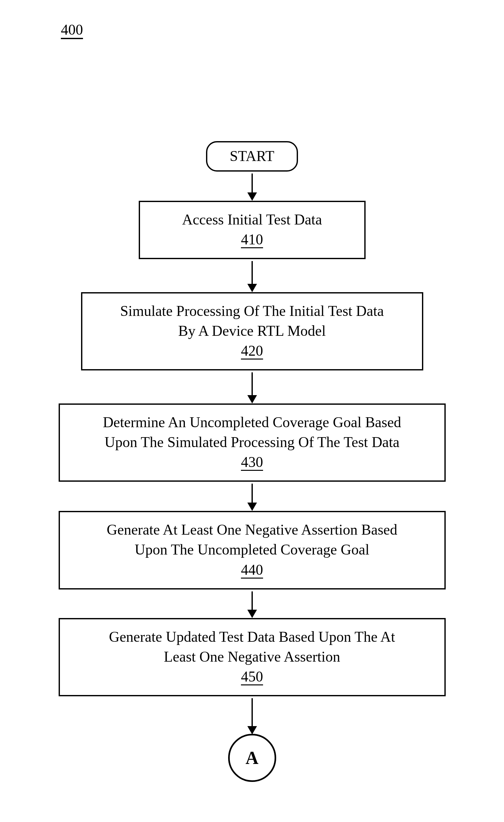  What do you see at coordinates (252, 422) in the screenshot?
I see `step-text-line1: Determine An Uncompleted Coverage Goal B…` at bounding box center [252, 422].